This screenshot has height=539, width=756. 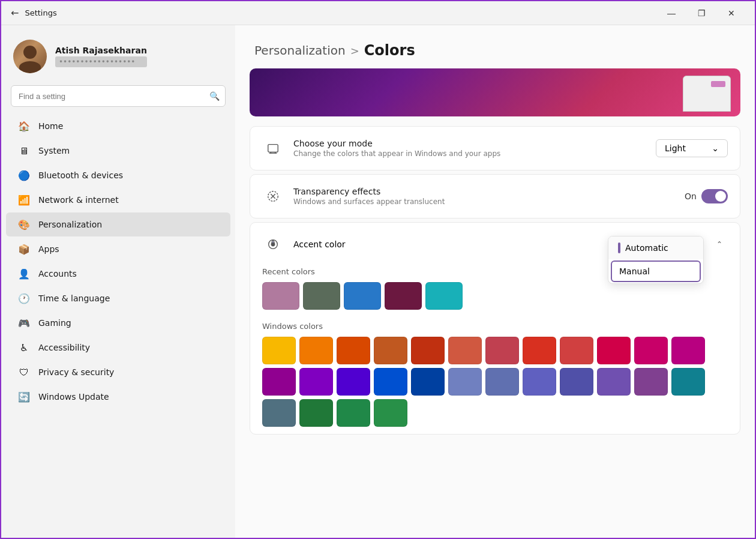 What do you see at coordinates (118, 348) in the screenshot?
I see `sidebar-item-accessibility: ♿ Accessibility` at bounding box center [118, 348].